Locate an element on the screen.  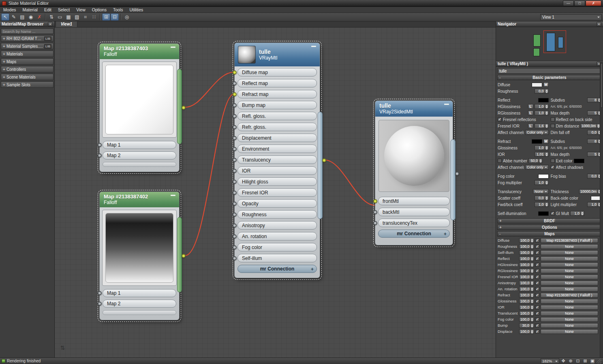
node-input-slot: Roughness is located at coordinates (277, 215).